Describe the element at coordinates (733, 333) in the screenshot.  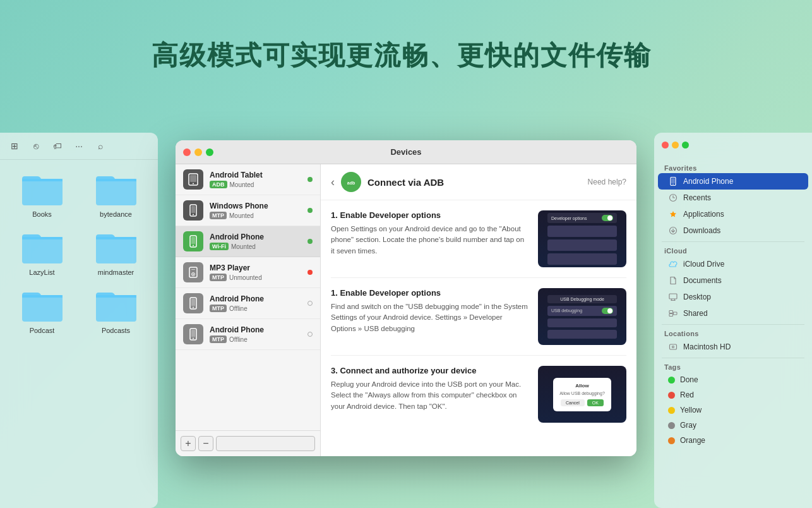
I see `locations-header: Locations` at that location.